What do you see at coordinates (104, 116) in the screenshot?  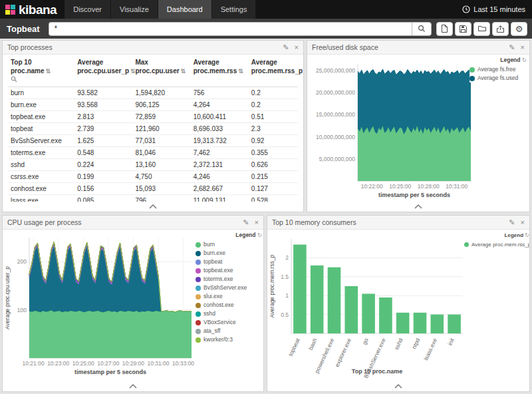 I see `table-cell: 2.813` at bounding box center [104, 116].